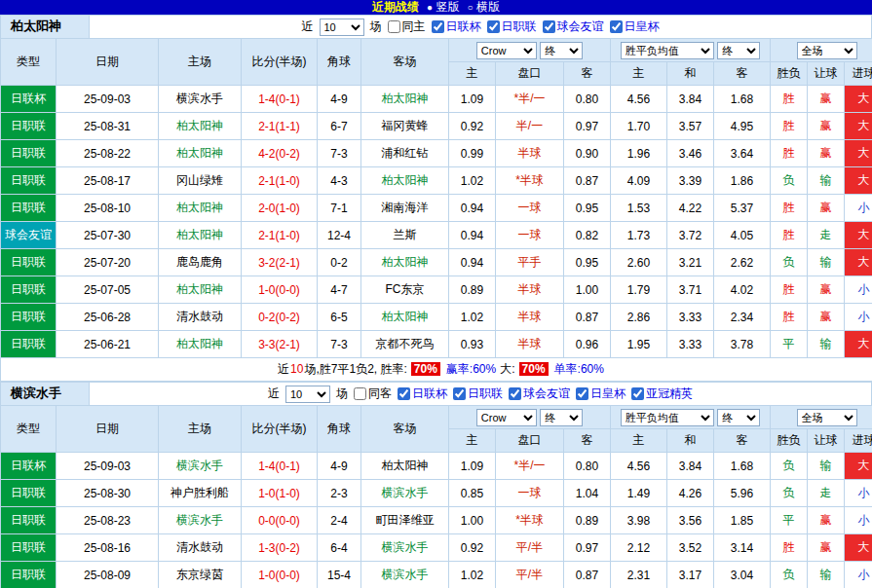  What do you see at coordinates (29, 236) in the screenshot?
I see `league-type-cell: 球会友谊` at bounding box center [29, 236].